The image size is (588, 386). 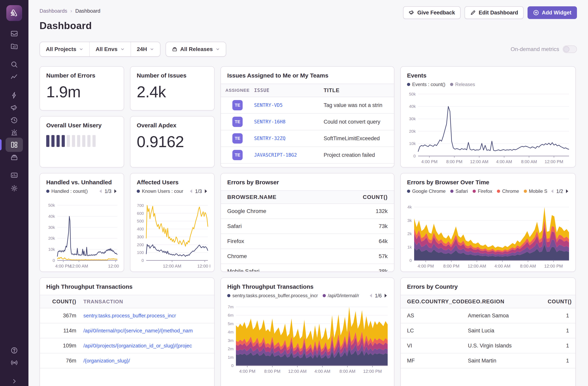 I want to click on misery-bar, so click(x=79, y=141).